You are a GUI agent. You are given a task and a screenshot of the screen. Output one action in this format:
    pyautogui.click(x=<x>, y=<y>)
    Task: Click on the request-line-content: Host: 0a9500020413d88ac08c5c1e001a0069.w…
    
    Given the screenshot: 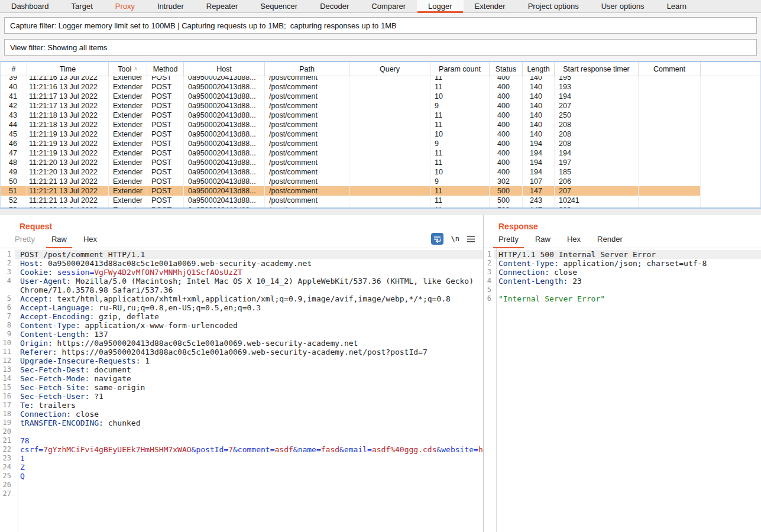 What is the action you would take?
    pyautogui.click(x=249, y=264)
    